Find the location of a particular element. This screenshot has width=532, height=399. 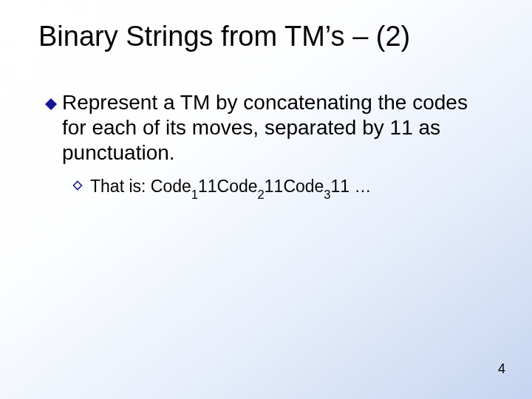

page-number: 4 is located at coordinates (502, 369).